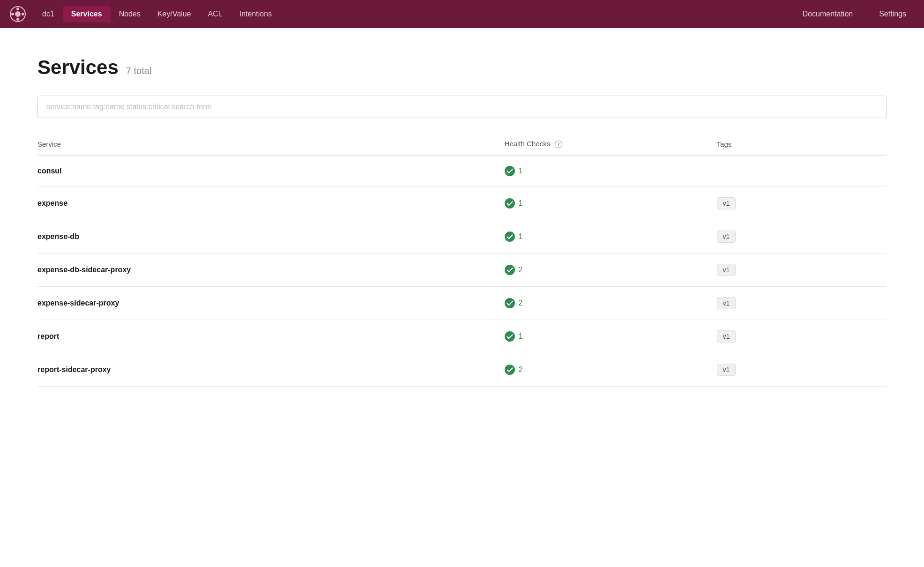 The image size is (924, 567). Describe the element at coordinates (414, 14) in the screenshot. I see `nav-items: dc1 Services Nodes Key/Value ACL Intenti…` at that location.